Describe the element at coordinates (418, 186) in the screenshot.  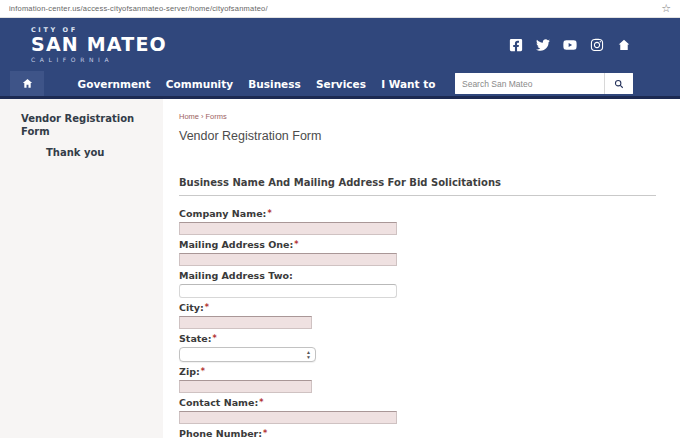
I see `section-heading: Business Name And Mailing Address For Bi…` at that location.